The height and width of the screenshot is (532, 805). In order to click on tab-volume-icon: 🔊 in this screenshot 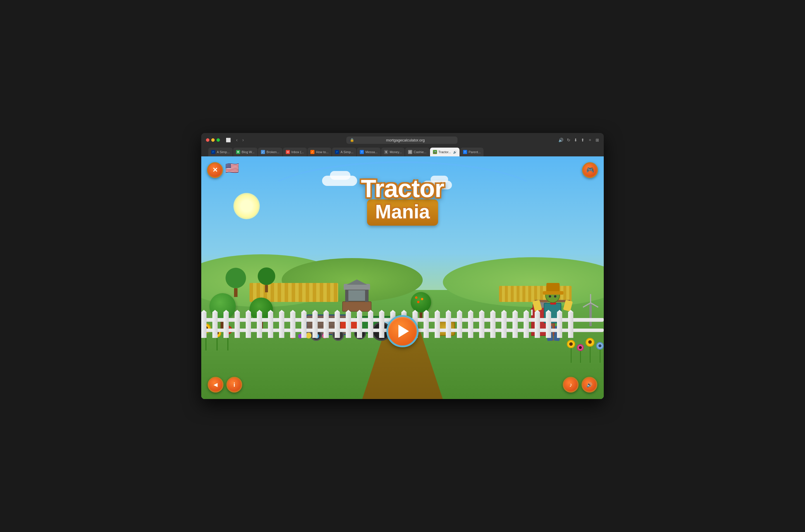, I will do `click(455, 152)`.